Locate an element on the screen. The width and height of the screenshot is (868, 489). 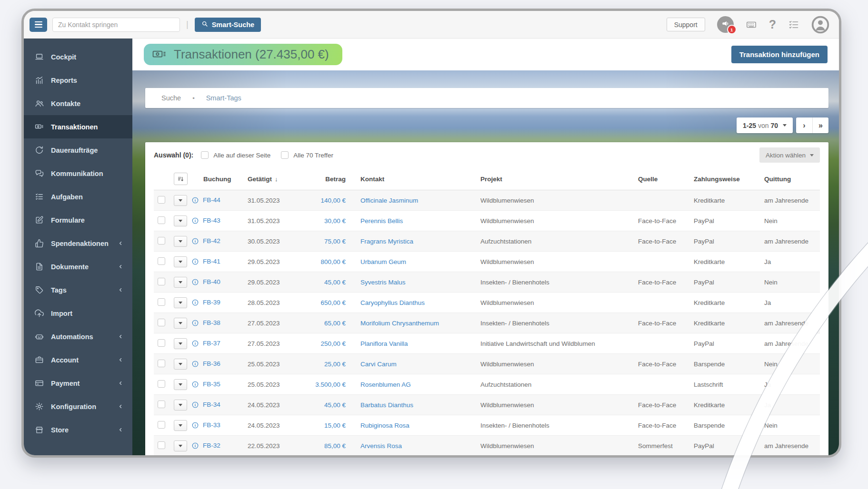
booking-link: FB-32 is located at coordinates (211, 445).